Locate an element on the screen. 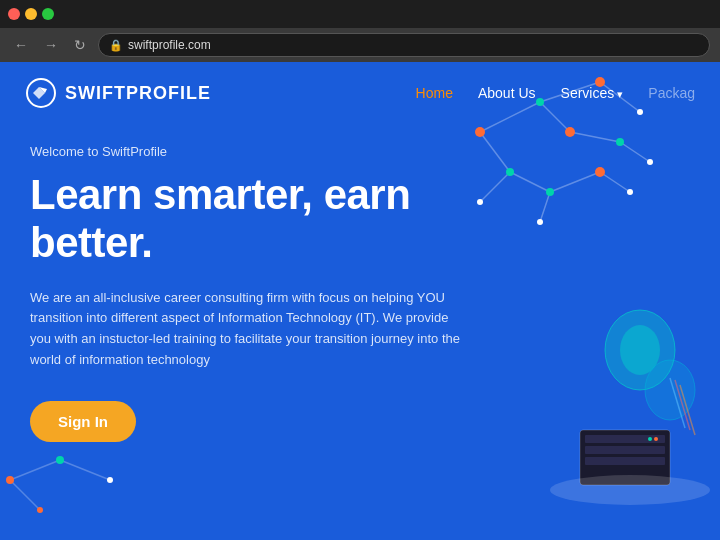  site-logo: SWIFTPROFILE is located at coordinates (118, 93).